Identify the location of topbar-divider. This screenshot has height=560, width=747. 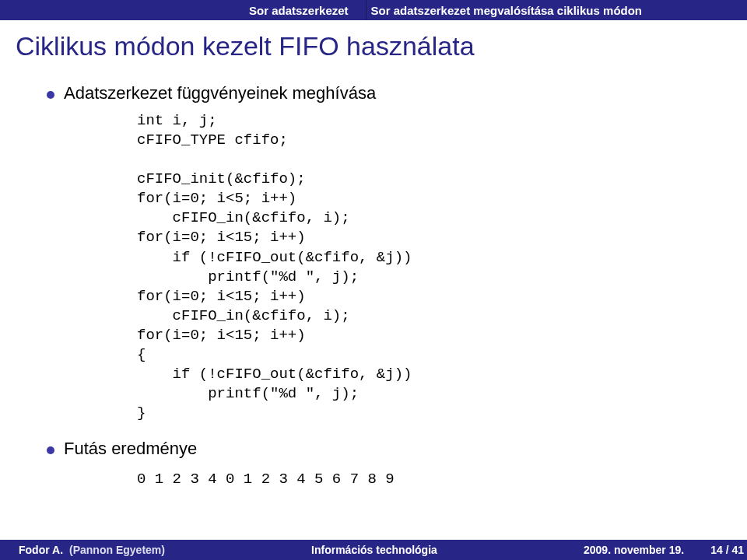
(366, 10).